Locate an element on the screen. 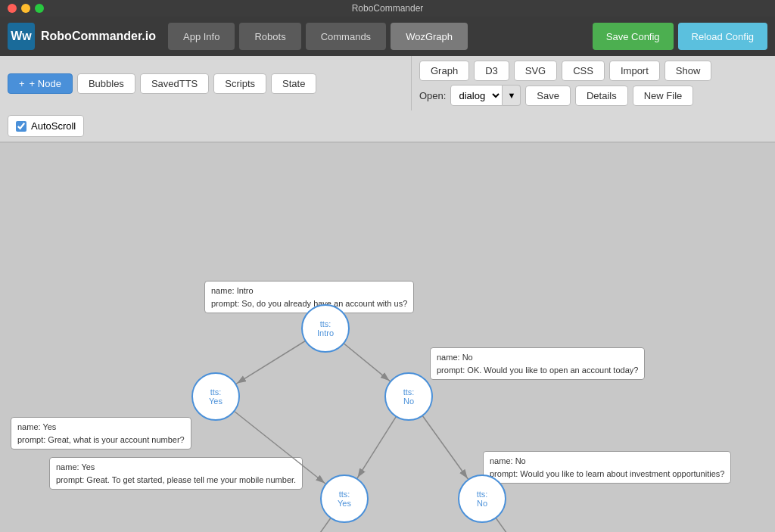  tooltip-yes2: name: Yes prompt: Great. To get started,… is located at coordinates (176, 474).